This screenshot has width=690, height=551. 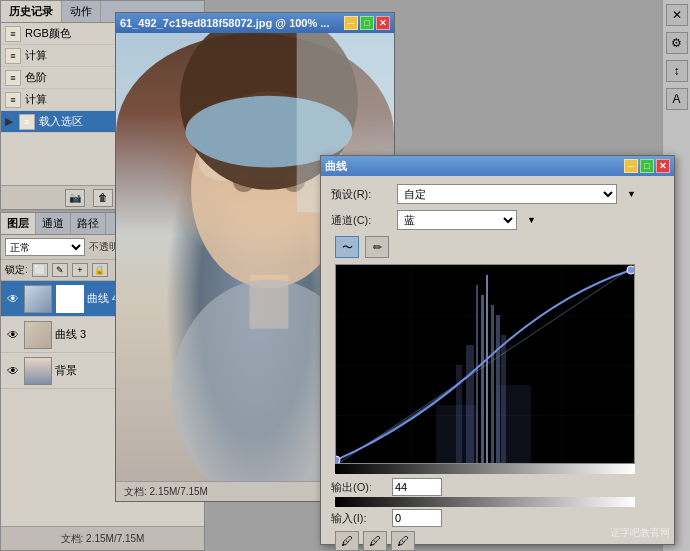 I want to click on tab-layers: 图层, so click(x=18, y=224).